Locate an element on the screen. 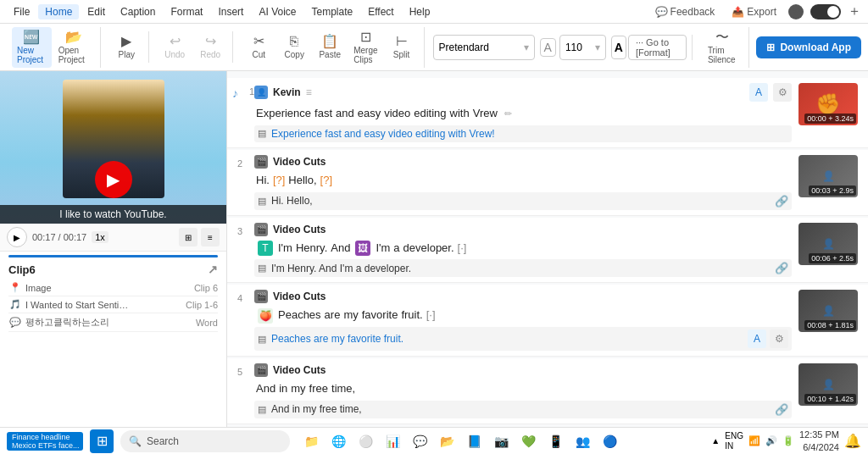 Image resolution: width=868 pixels, height=454 pixels. paste-icon: 📋 is located at coordinates (330, 42).